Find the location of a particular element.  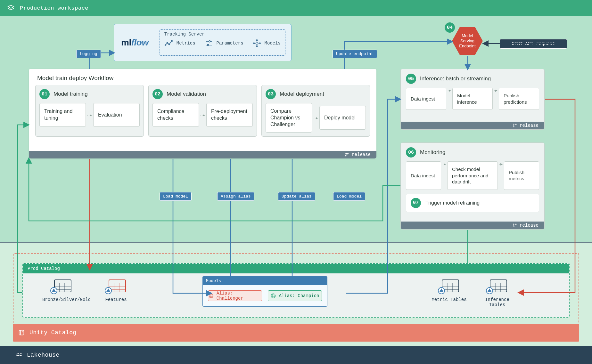

models-box: Models Alias: Challenger Alias: Champion is located at coordinates (265, 291).